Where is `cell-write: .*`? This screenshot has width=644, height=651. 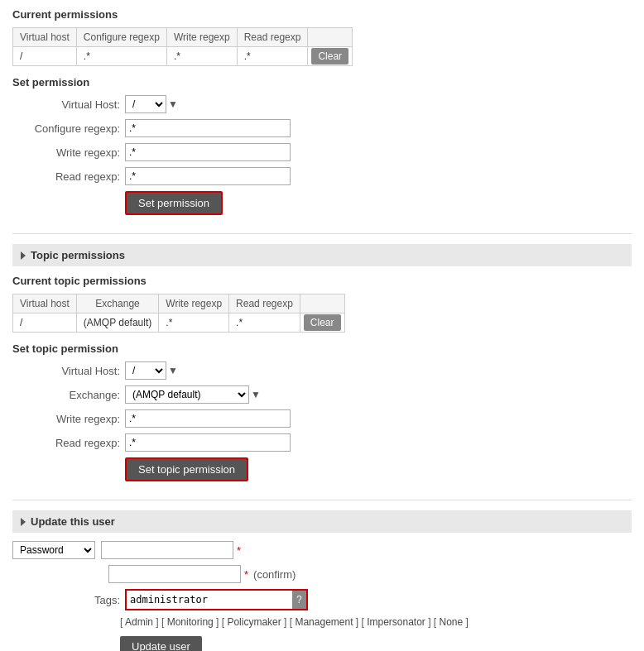
cell-write: .* is located at coordinates (202, 56).